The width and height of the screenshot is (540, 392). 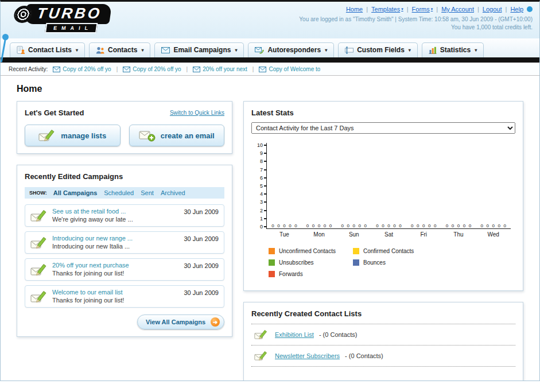 What do you see at coordinates (311, 251) in the screenshot?
I see `legend-unconfirmed-contacts: Unconfirmed Contacts` at bounding box center [311, 251].